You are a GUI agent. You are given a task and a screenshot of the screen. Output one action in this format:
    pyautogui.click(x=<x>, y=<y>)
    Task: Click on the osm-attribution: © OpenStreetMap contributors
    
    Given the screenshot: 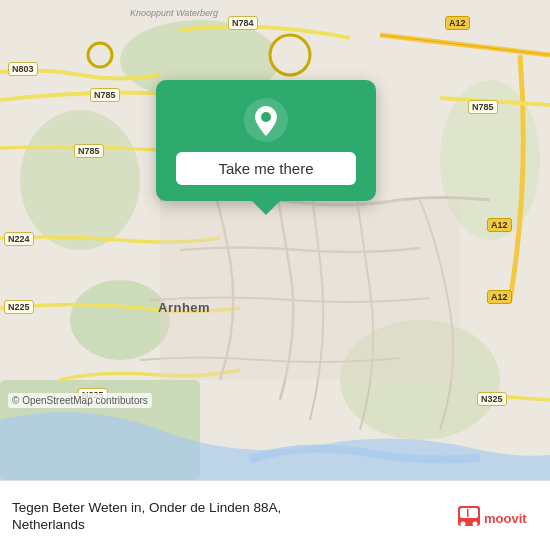 What is the action you would take?
    pyautogui.click(x=80, y=400)
    